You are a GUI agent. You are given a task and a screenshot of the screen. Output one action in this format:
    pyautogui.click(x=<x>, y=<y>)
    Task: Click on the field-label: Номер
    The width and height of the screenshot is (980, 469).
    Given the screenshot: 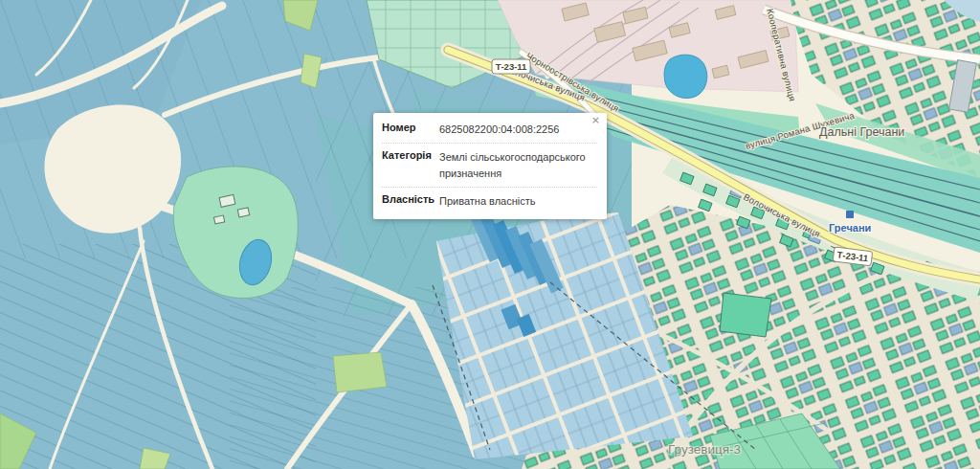 What is the action you would take?
    pyautogui.click(x=411, y=130)
    